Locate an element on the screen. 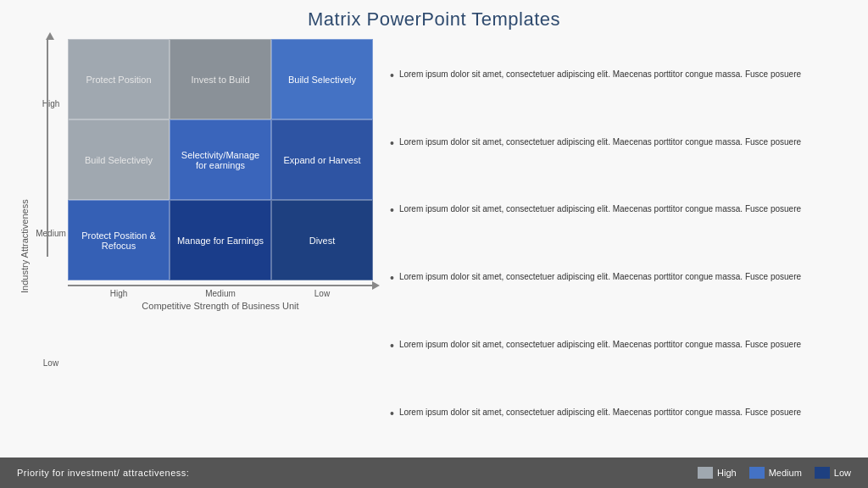  x-axis-arrow is located at coordinates (220, 286).